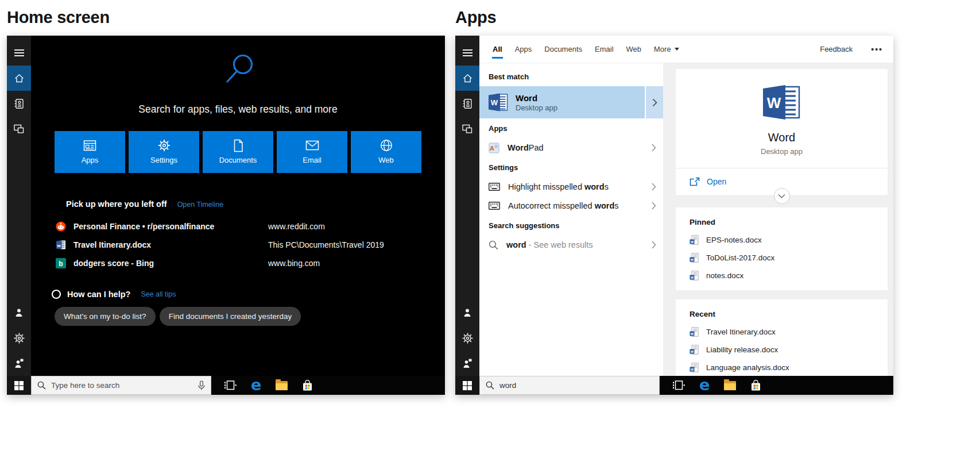 This screenshot has width=980, height=450. What do you see at coordinates (524, 49) in the screenshot?
I see `tab-apps: Apps` at bounding box center [524, 49].